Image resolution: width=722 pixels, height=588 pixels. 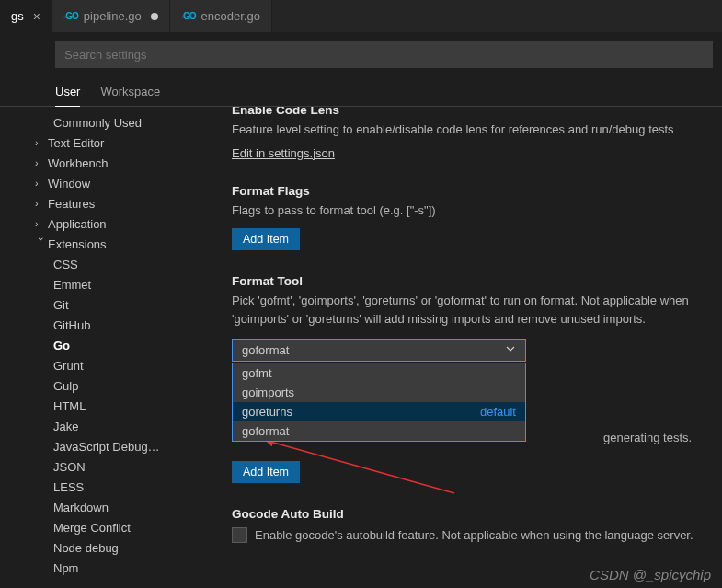 What do you see at coordinates (361, 17) in the screenshot?
I see `editor-tabs-bar: gs × -GO pipeline.go -GO encoder.go` at bounding box center [361, 17].